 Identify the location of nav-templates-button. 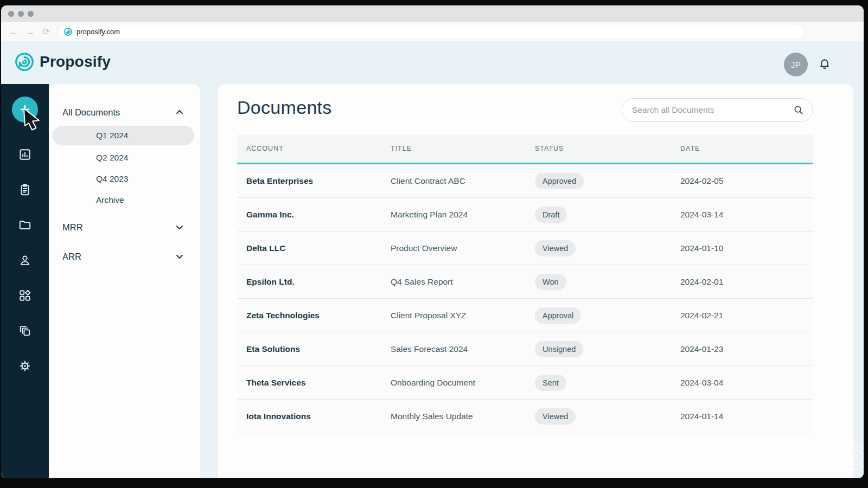
(25, 296).